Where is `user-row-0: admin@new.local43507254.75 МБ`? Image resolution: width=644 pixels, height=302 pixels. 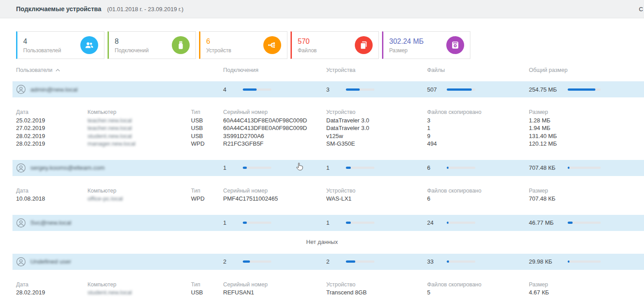
user-row-0: admin@new.local43507254.75 МБ is located at coordinates (328, 89).